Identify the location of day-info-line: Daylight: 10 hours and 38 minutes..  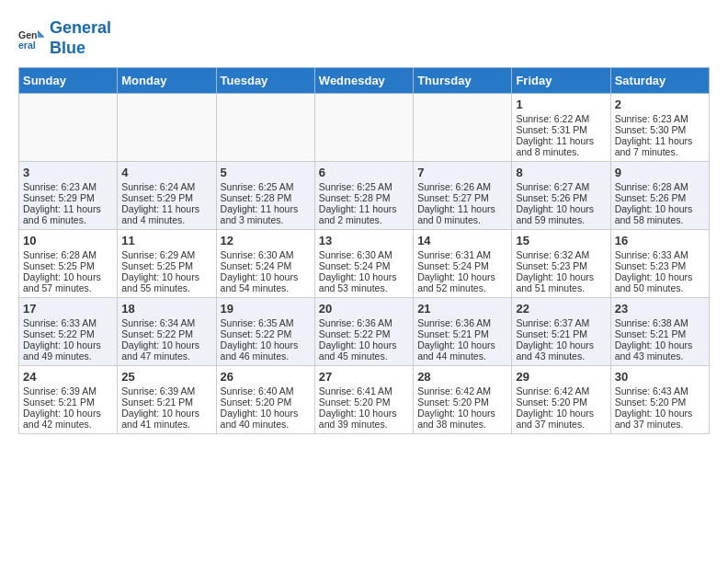
(462, 419).